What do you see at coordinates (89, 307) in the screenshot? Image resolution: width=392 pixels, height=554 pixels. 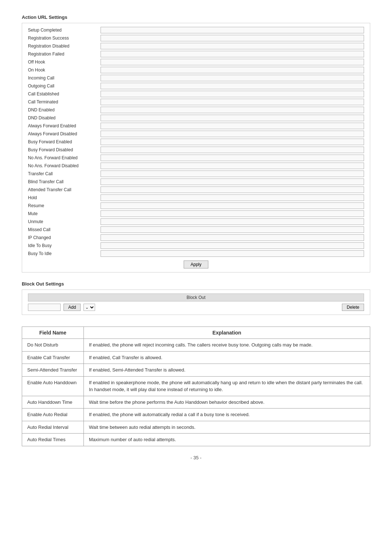 I see `block-out-select: ⌄` at bounding box center [89, 307].